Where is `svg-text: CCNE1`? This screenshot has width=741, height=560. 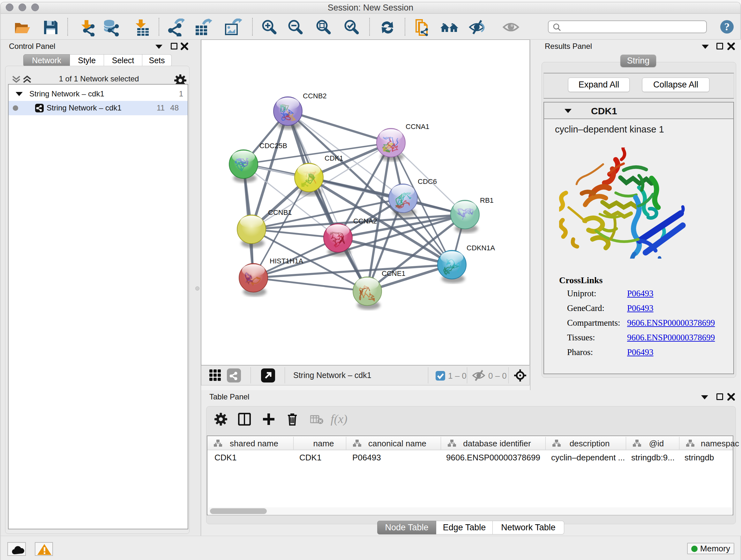 svg-text: CCNE1 is located at coordinates (394, 273).